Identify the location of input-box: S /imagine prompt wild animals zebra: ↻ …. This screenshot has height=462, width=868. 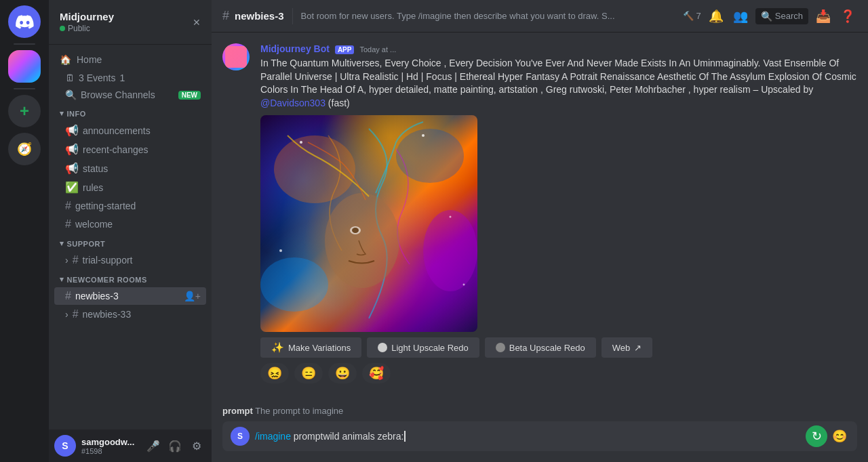
(540, 436).